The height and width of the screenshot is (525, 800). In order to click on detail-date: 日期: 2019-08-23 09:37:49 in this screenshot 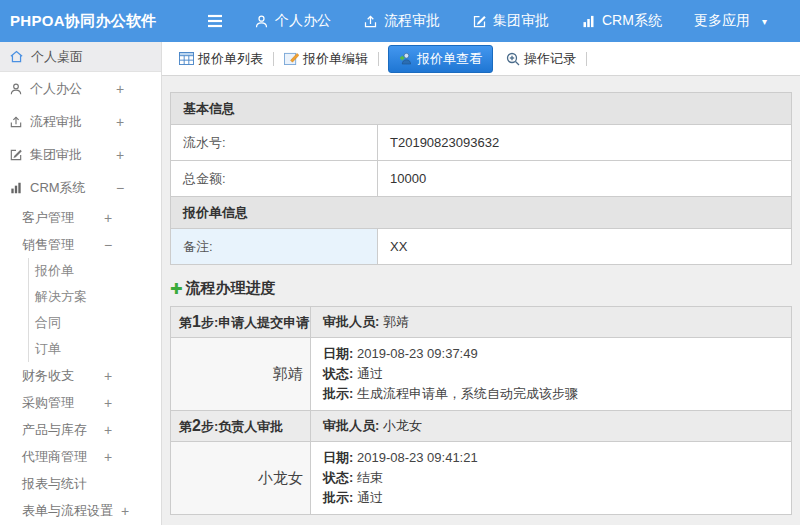, I will do `click(552, 354)`.